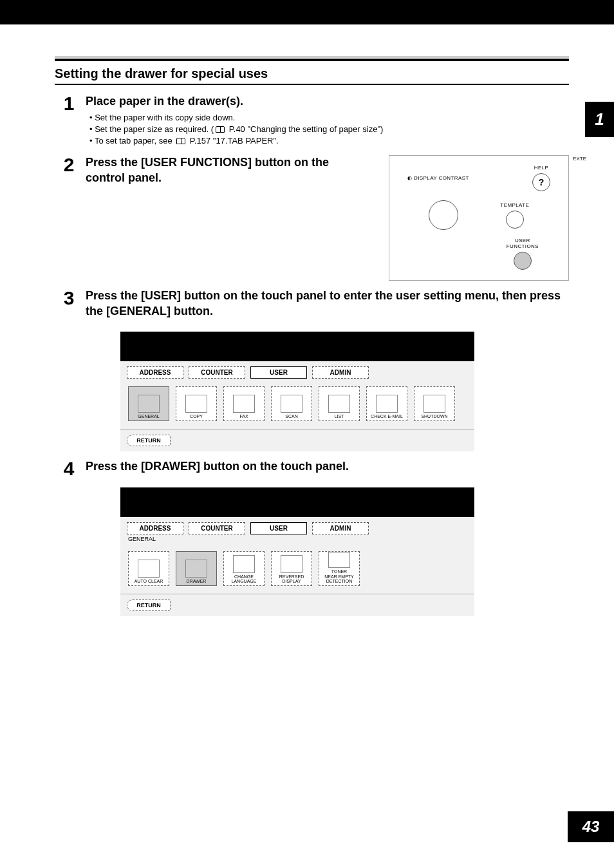 This screenshot has width=614, height=868. Describe the element at coordinates (600, 120) in the screenshot. I see `chapter-tab: 1` at that location.